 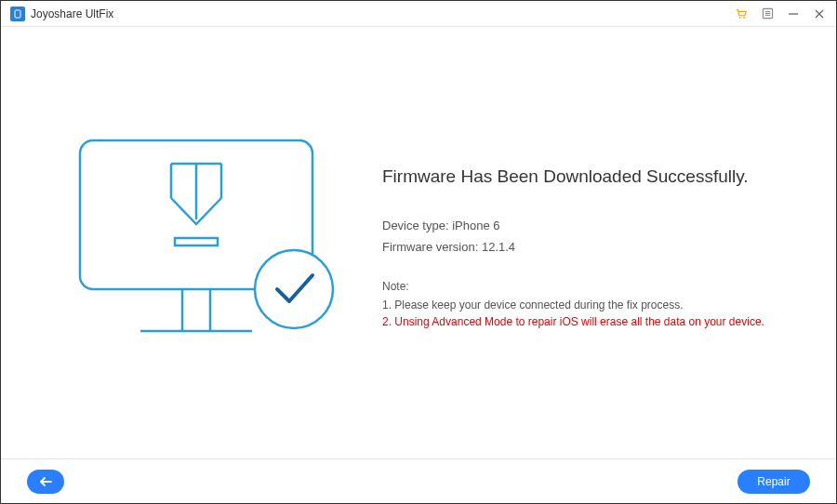 I want to click on device-info: Device type: iPhone 6 Firmware version: …, so click(x=591, y=236).